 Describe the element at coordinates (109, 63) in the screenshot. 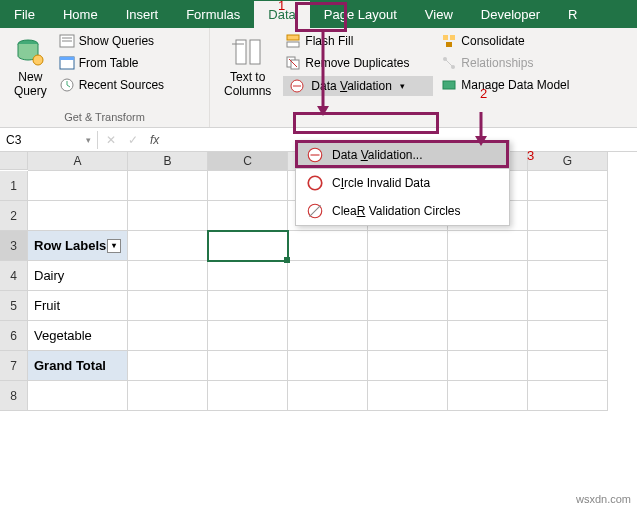

I see `from-table-label: From Table` at that location.